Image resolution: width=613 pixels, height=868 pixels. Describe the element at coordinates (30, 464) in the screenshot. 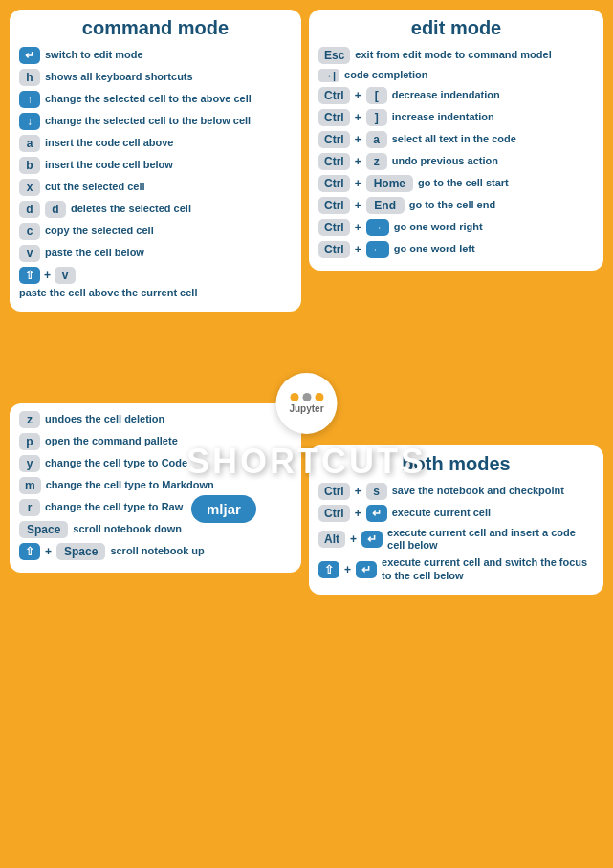

I see `key-y: y` at that location.